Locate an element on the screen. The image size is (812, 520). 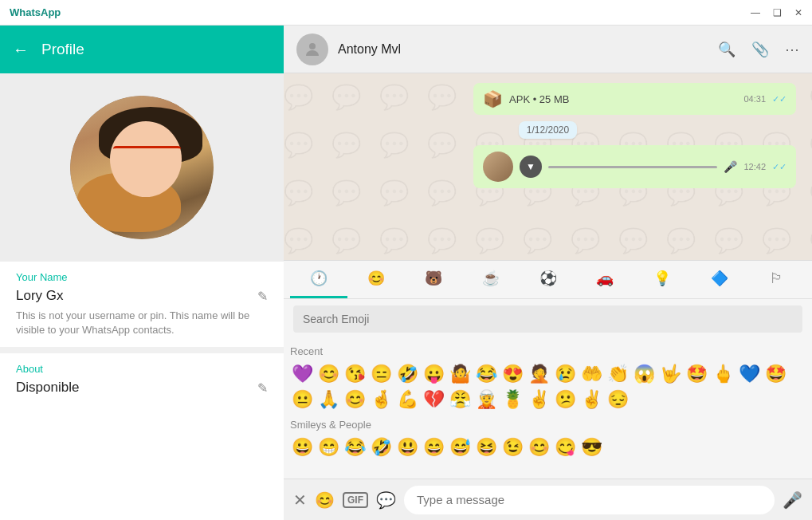
app-title: WhatsApp is located at coordinates (35, 13).